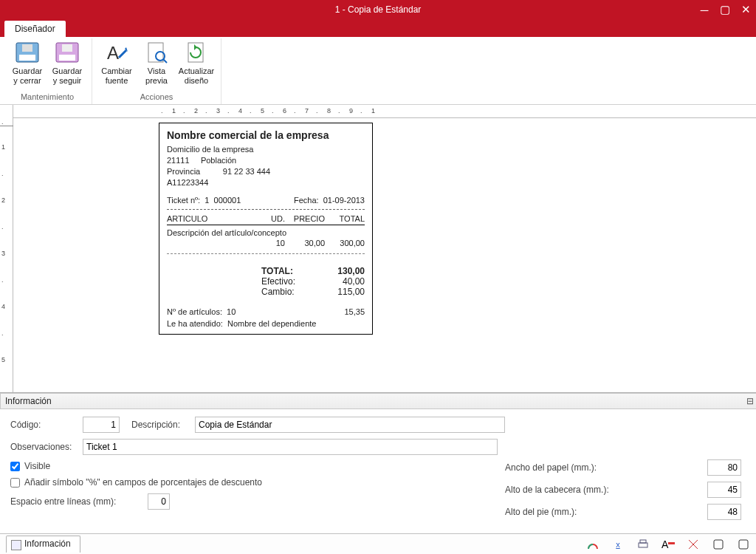 This screenshot has height=554, width=756. Describe the element at coordinates (724, 512) in the screenshot. I see `footer-height-input` at that location.